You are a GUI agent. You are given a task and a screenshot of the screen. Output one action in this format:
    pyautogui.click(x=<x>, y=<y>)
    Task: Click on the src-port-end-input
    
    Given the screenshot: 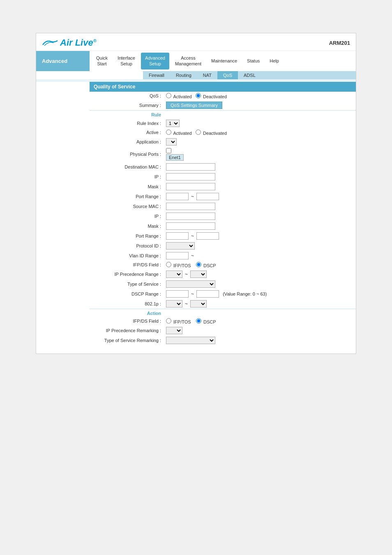 What is the action you would take?
    pyautogui.click(x=208, y=236)
    